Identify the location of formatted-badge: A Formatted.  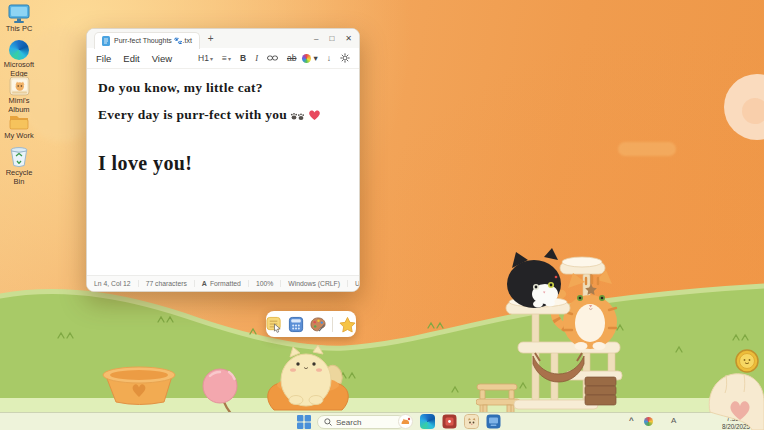
(222, 284).